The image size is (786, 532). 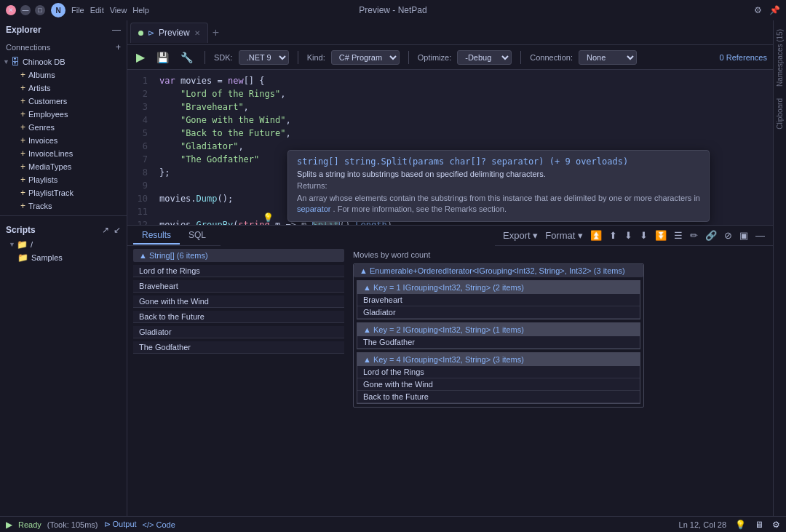 I want to click on sidebar-item-chinookdb: ▼ 🗄 Chinook DB, so click(x=63, y=62).